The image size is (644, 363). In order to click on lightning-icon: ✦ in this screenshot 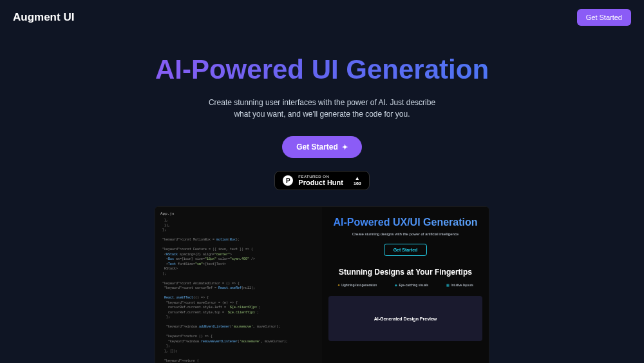, I will do `click(339, 285)`.